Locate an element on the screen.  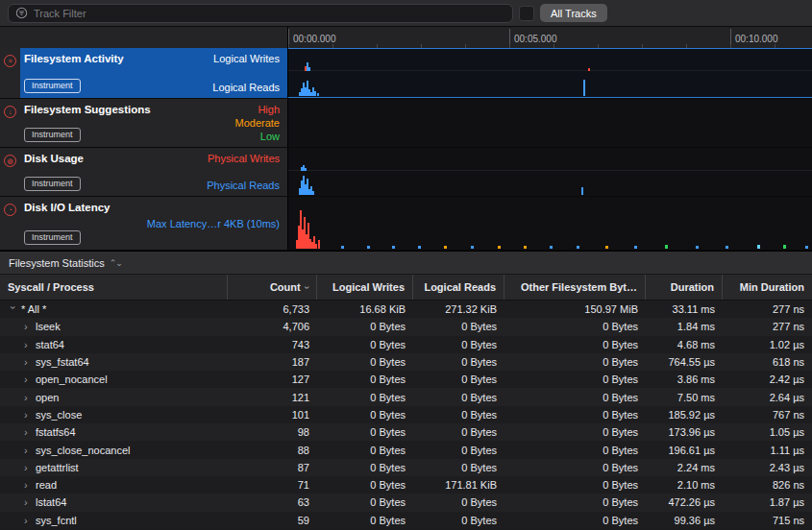
track-title: Filesystem Suggestions is located at coordinates (87, 109).